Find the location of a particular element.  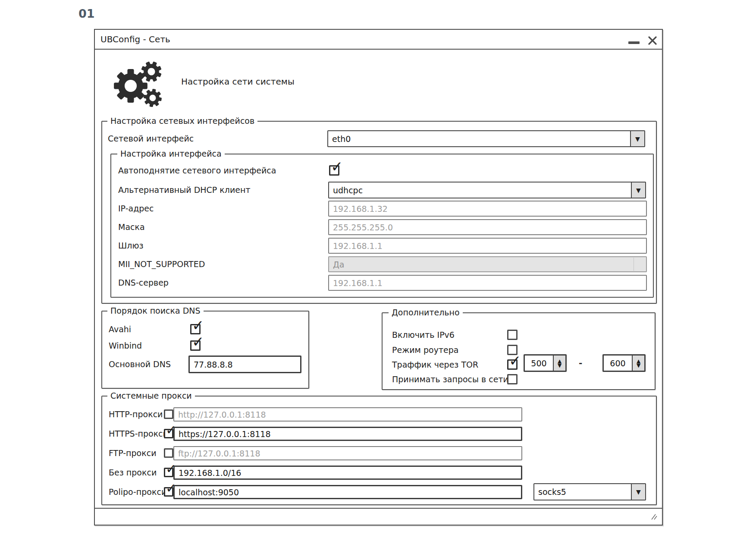

auto-up-label: Автоподнятие сетевого интерфейса is located at coordinates (197, 171).